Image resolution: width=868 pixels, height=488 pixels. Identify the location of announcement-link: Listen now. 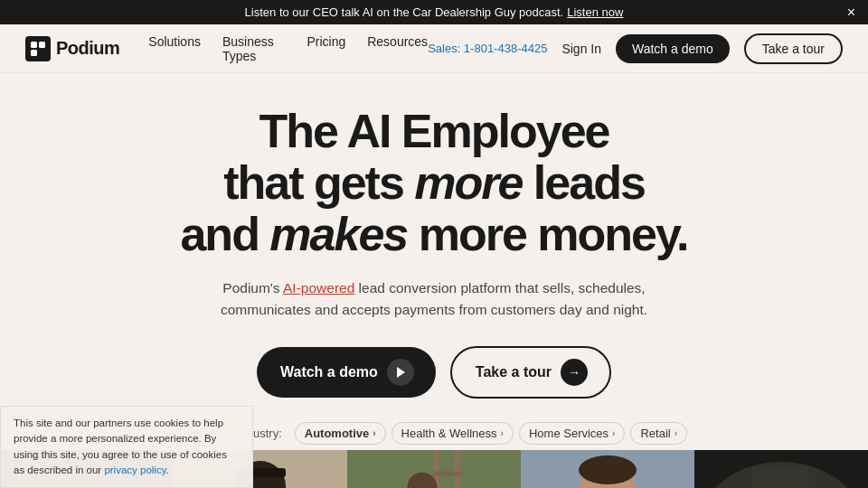
(595, 13).